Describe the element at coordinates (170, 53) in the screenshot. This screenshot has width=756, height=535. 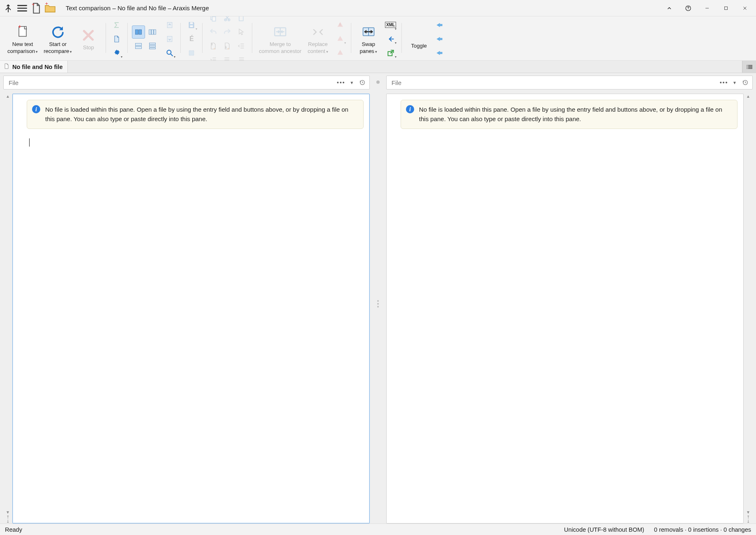
I see `search-icon` at that location.